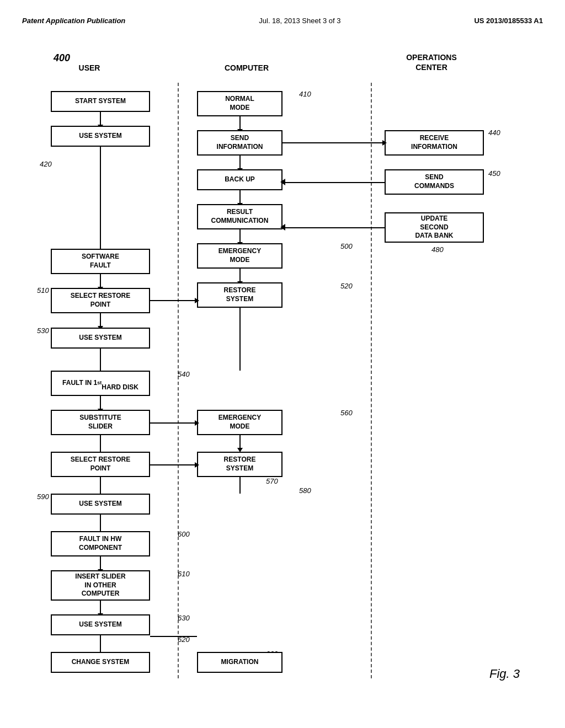  I want to click on header-publication: Patent Application Publication, so click(74, 21).